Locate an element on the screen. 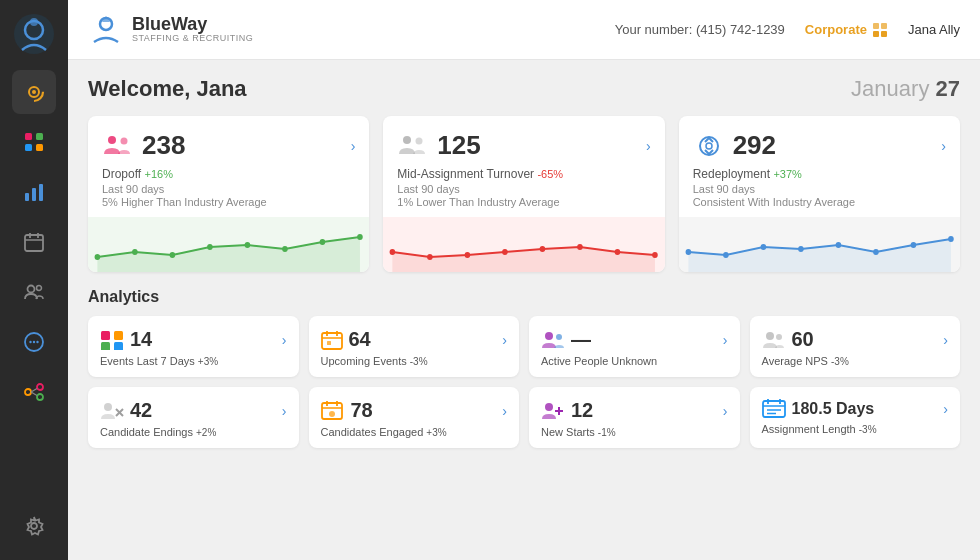 This screenshot has height=560, width=980. upcoming-events-card: 64 › Upcoming Events -3% is located at coordinates (414, 346).